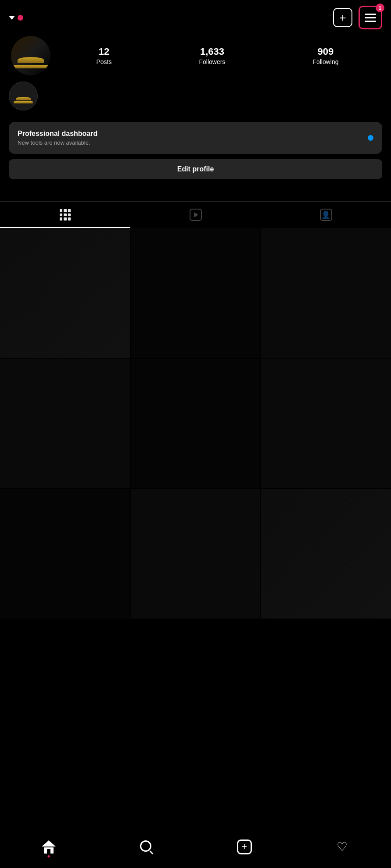 The height and width of the screenshot is (868, 391). I want to click on house-door, so click(49, 851).